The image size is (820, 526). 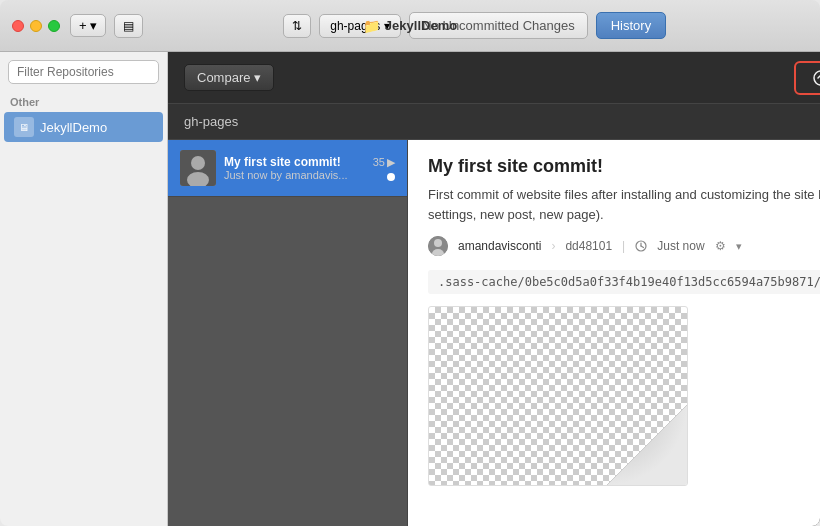 I want to click on sidebar-toggle-icon: ▤, so click(x=128, y=26).